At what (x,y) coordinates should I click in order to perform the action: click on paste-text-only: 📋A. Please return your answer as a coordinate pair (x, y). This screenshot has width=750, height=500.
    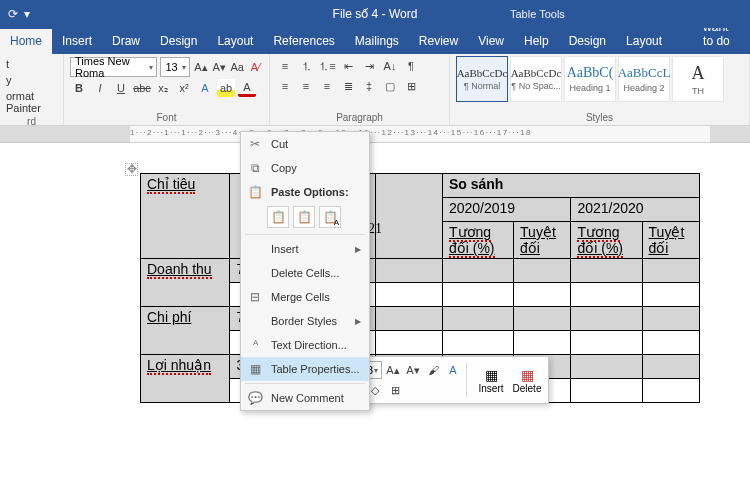
    Looking at the image, I should click on (330, 217).